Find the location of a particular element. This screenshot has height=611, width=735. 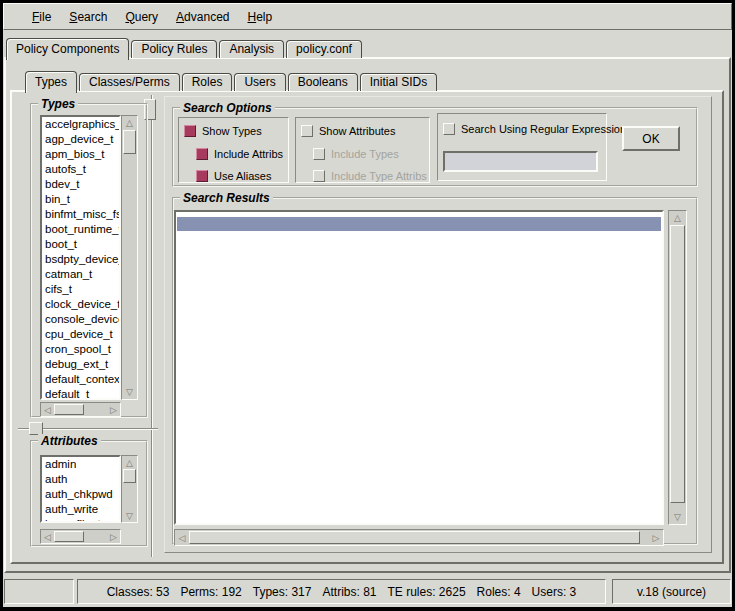

checkbox-label: Use Aliases is located at coordinates (242, 176).